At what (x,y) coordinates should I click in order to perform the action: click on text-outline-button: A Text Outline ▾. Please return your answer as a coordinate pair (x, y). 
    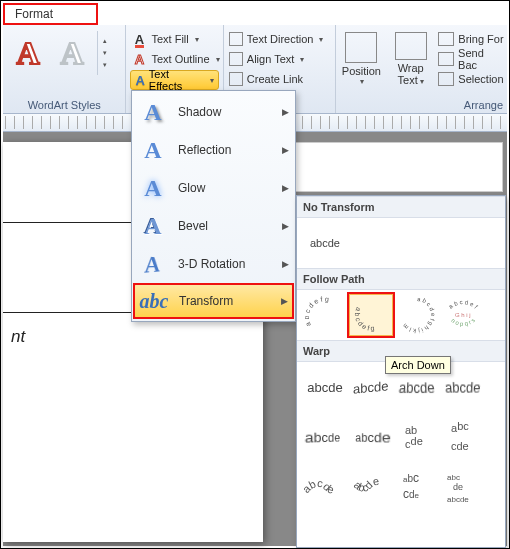
    Looking at the image, I should click on (174, 59).